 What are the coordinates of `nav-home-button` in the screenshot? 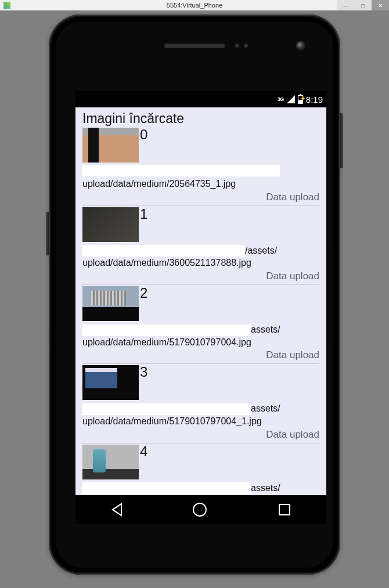 It's located at (200, 510).